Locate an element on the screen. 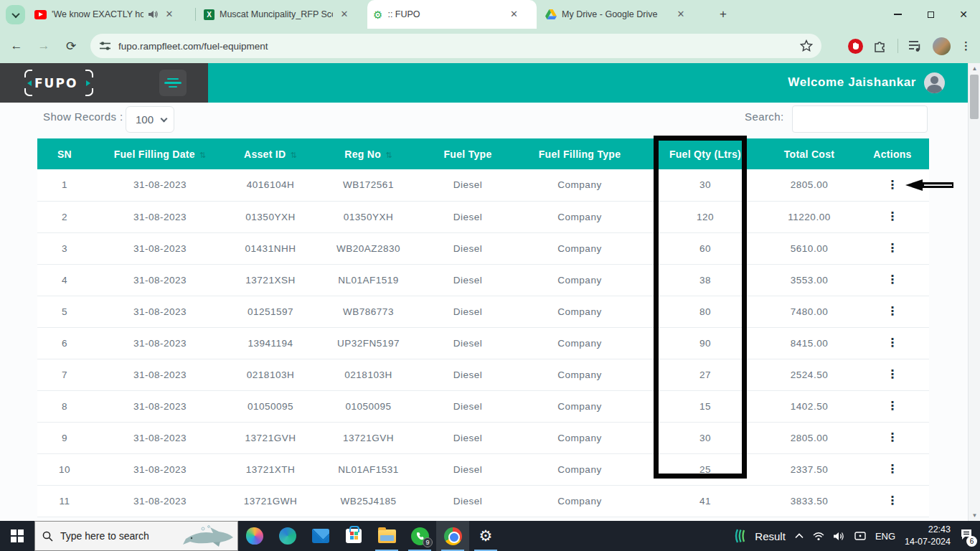  close-icon: ✕ is located at coordinates (963, 14).